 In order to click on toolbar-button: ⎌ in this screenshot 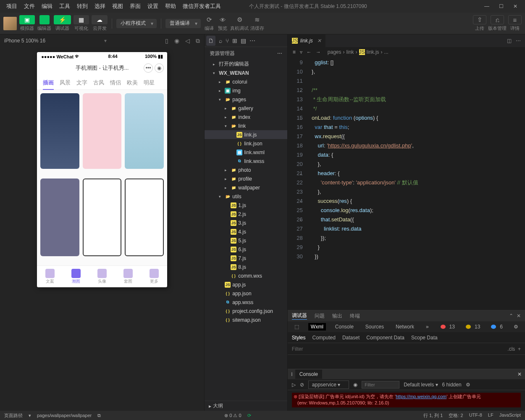, I will do `click(497, 20)`.